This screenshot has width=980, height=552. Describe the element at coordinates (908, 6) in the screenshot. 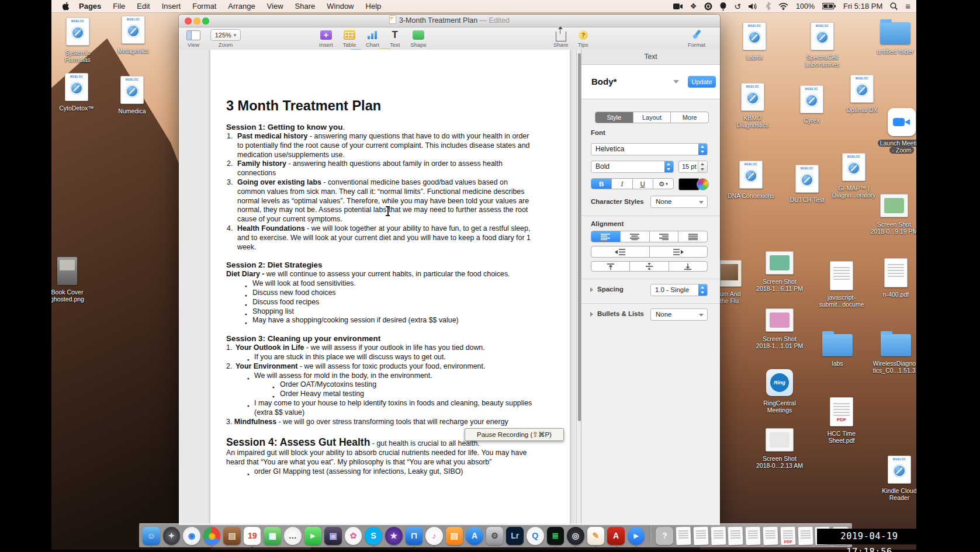

I see `notification-center-icon: ≡` at that location.